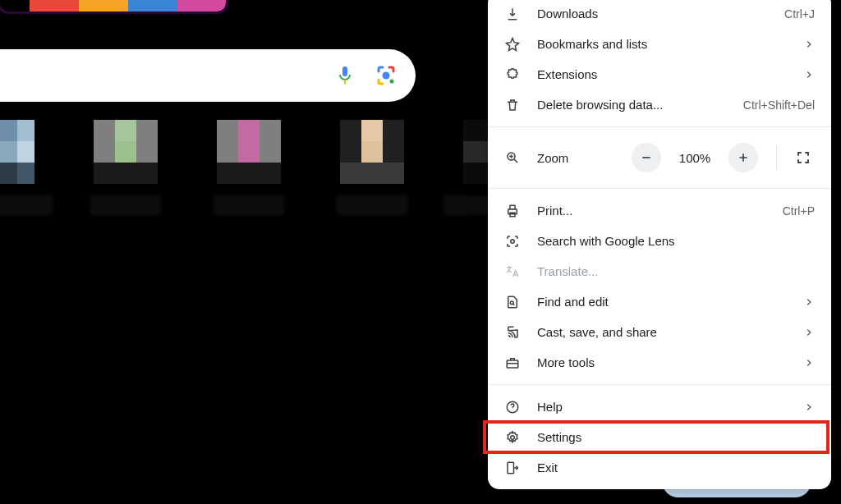  What do you see at coordinates (659, 241) in the screenshot?
I see `menu-google-lens: Search with Google Lens` at bounding box center [659, 241].